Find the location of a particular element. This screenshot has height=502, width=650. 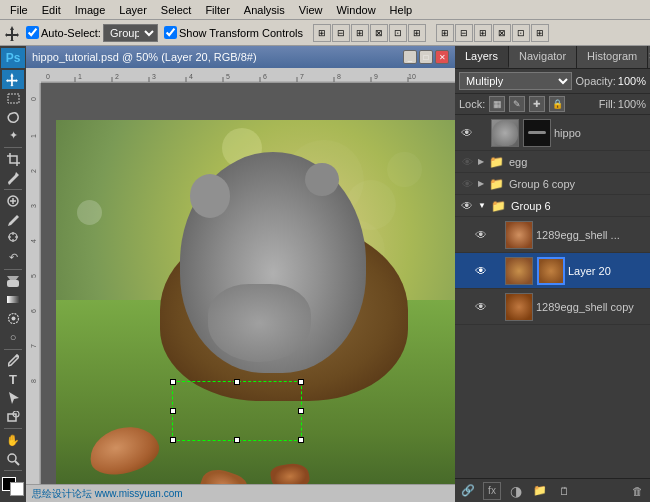

expand-egg: ▶ is located at coordinates (481, 162).